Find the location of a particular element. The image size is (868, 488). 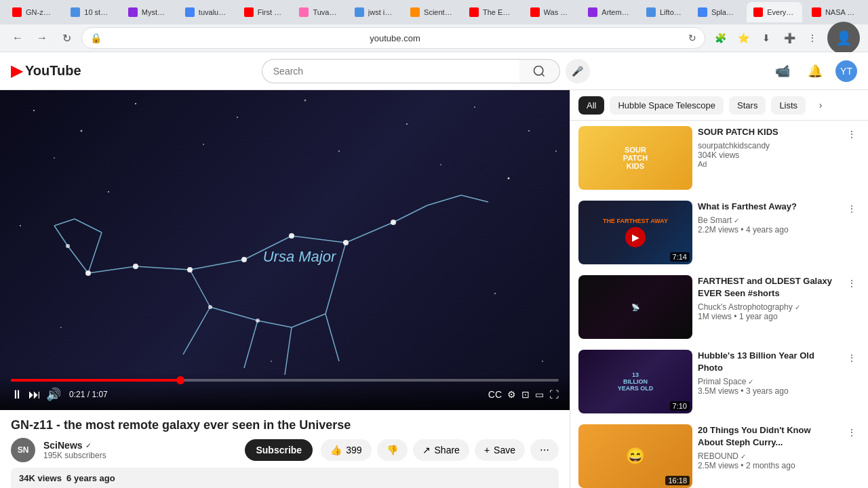

ellipsis-icon: ⋯ is located at coordinates (545, 450).